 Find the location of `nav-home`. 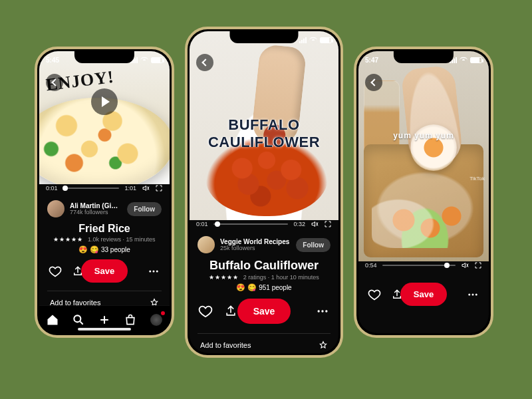

nav-home is located at coordinates (53, 320).